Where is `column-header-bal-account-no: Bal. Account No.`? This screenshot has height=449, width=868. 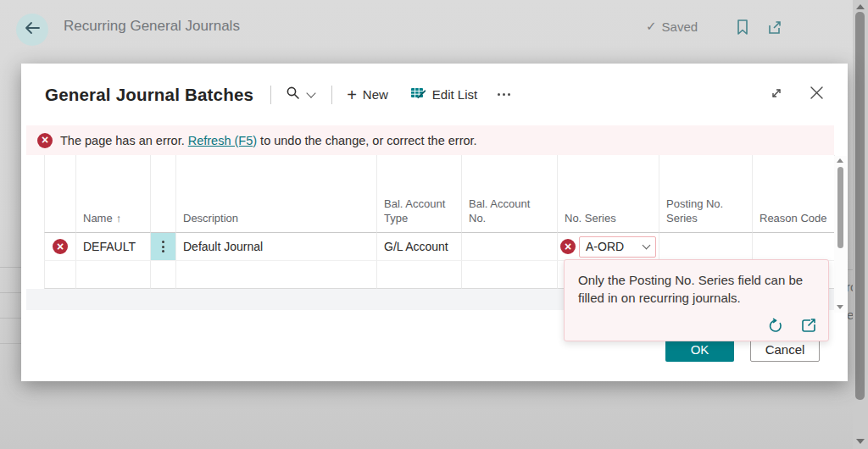 column-header-bal-account-no: Bal. Account No. is located at coordinates (510, 194).